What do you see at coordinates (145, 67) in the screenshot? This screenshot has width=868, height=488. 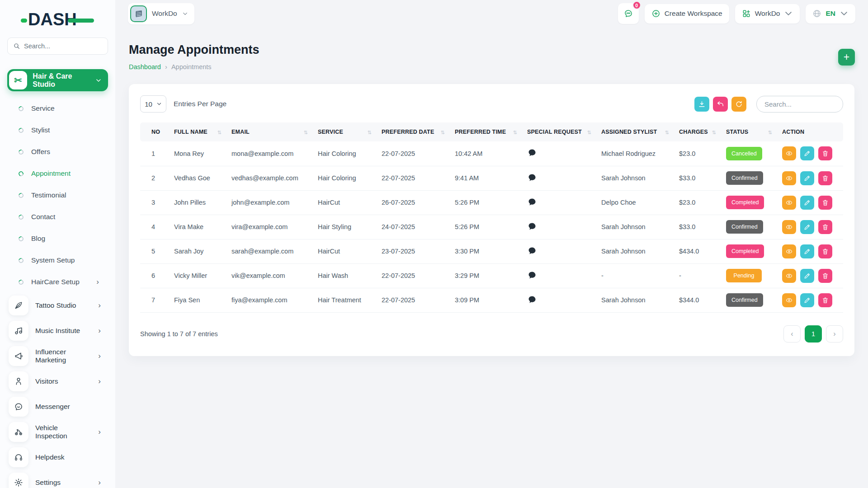 I see `breadcrumb-dashboard-link: Dashboard` at bounding box center [145, 67].